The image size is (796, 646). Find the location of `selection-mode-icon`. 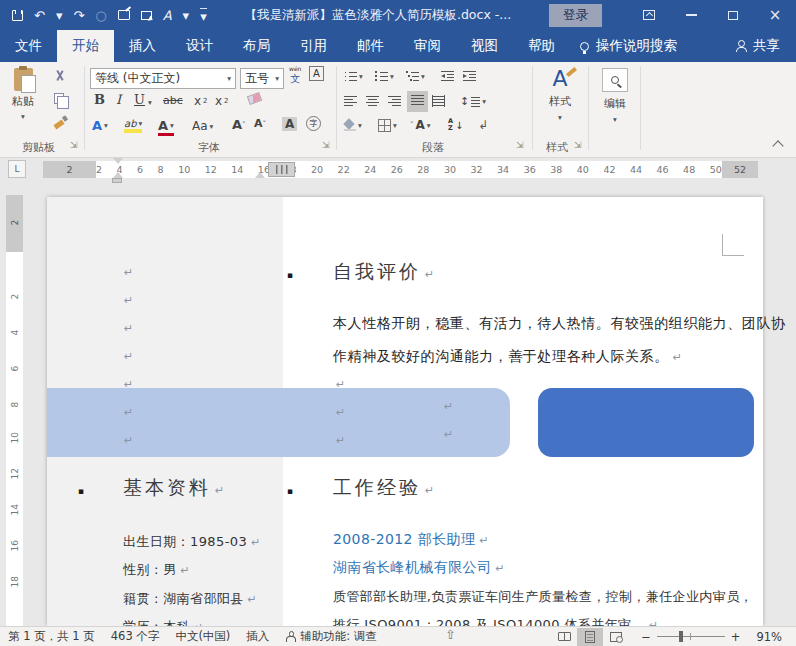

selection-mode-icon is located at coordinates (146, 16).